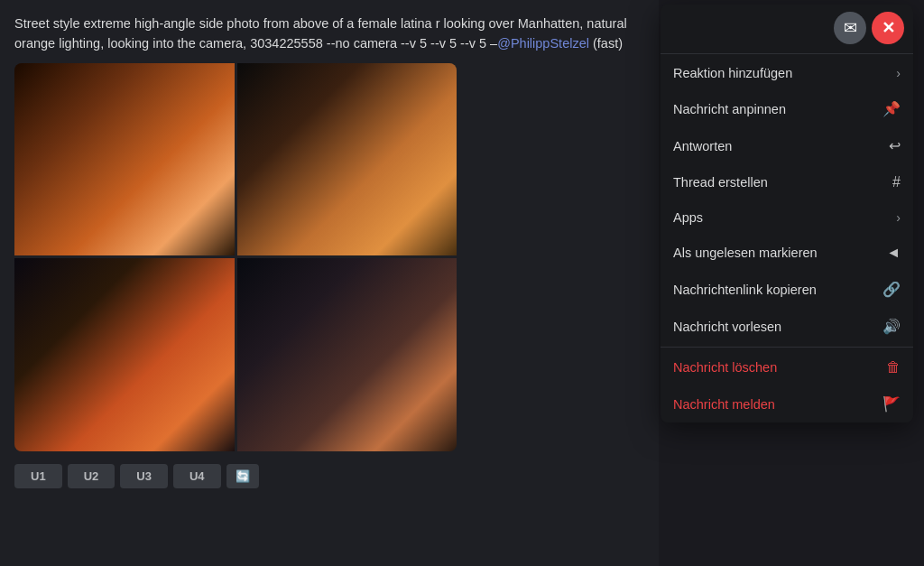 The image size is (924, 566). What do you see at coordinates (787, 28) in the screenshot?
I see `context-menu-top: ✉ ✕` at bounding box center [787, 28].